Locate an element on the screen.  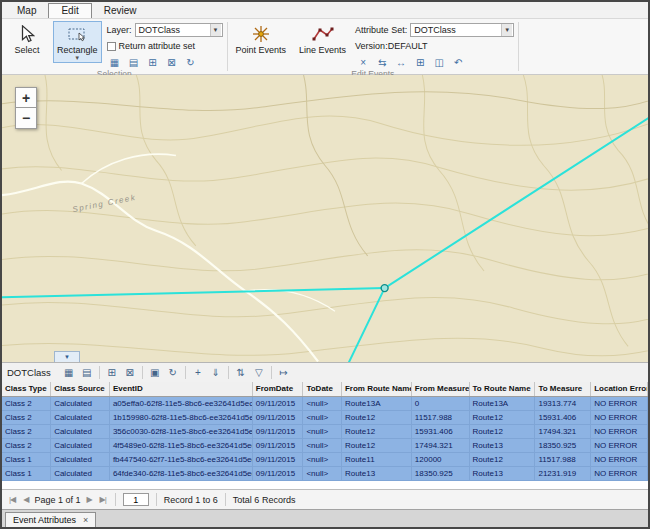
event-attributes-tab-label: Event Attributes is located at coordinates (44, 520).